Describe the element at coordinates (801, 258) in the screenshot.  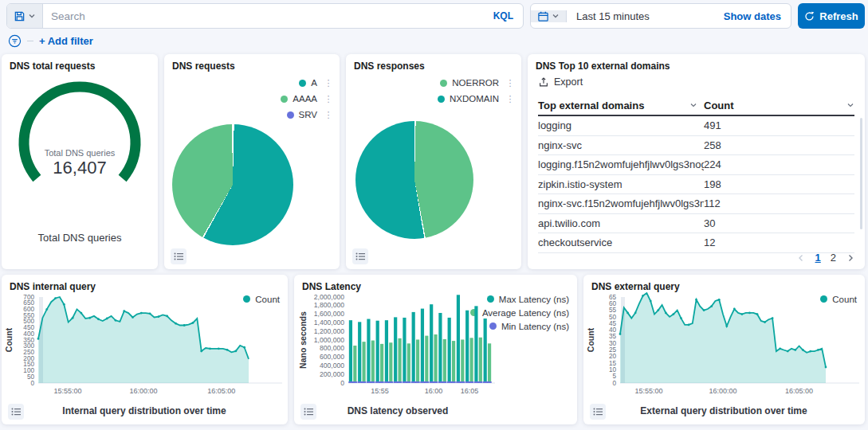
I see `previous-page-icon` at that location.